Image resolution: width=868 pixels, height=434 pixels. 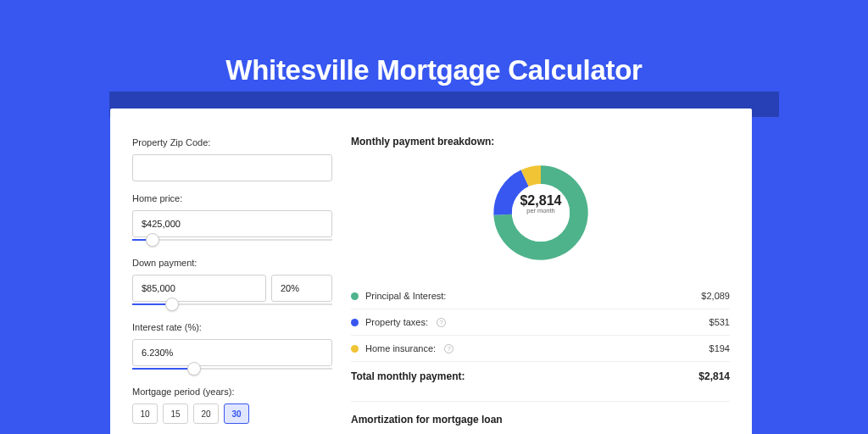 What do you see at coordinates (206, 414) in the screenshot?
I see `period-button-20: 20` at bounding box center [206, 414].